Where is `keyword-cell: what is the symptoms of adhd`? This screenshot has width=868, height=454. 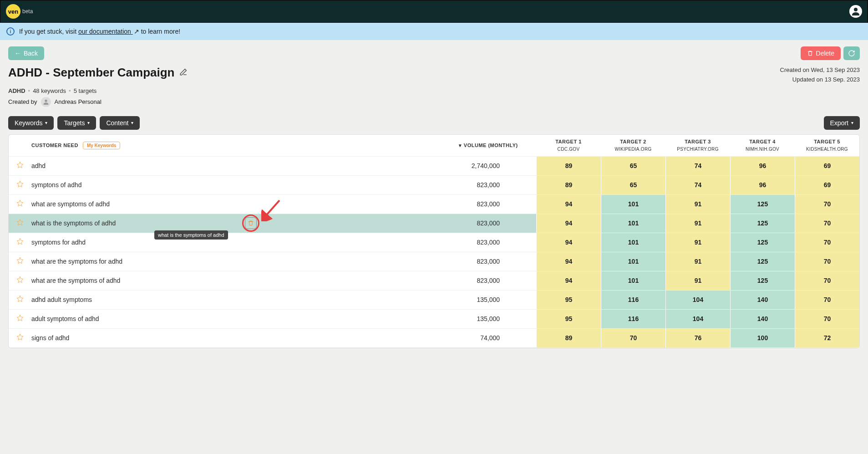
keyword-cell: what is the symptoms of adhd is located at coordinates (236, 223).